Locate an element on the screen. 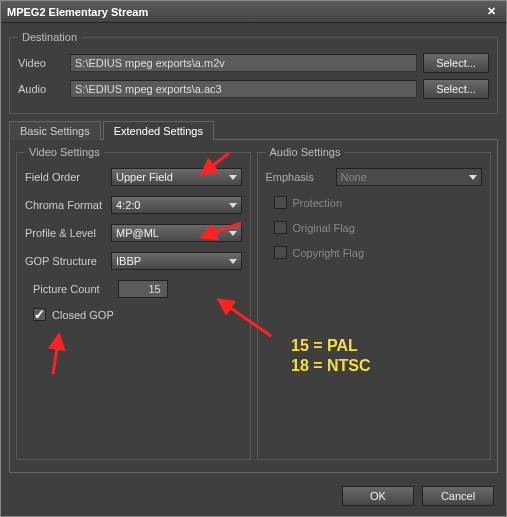  picture-count-label: Picture Count is located at coordinates (66, 289).